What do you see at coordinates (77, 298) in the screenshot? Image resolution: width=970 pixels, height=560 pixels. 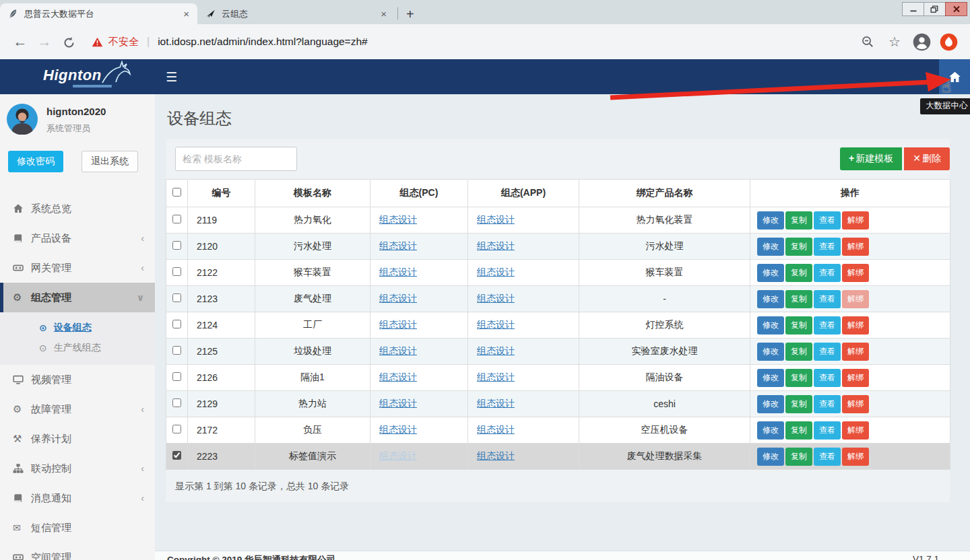 I see `sidebar-item-组态管理: ⚙组态管理∨` at bounding box center [77, 298].